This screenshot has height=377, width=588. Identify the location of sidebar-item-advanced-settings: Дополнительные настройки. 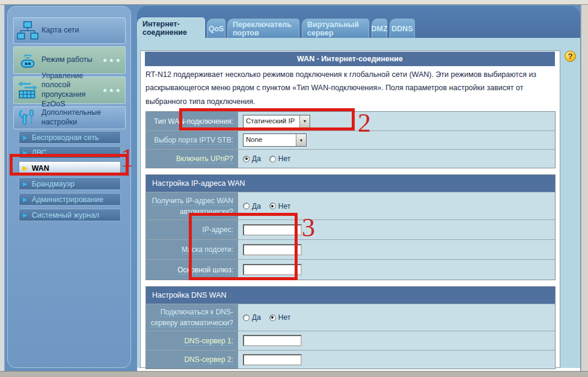
(70, 118).